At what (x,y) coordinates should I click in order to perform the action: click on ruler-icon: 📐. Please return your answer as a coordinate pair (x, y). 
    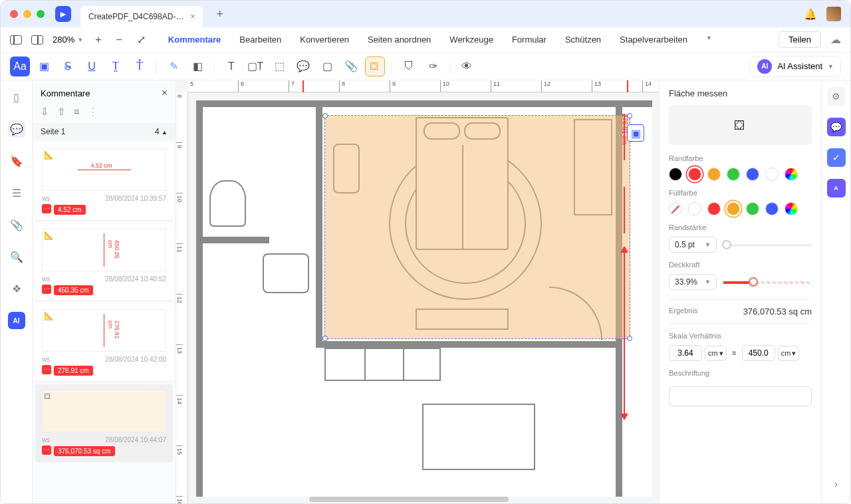
    Looking at the image, I should click on (49, 235).